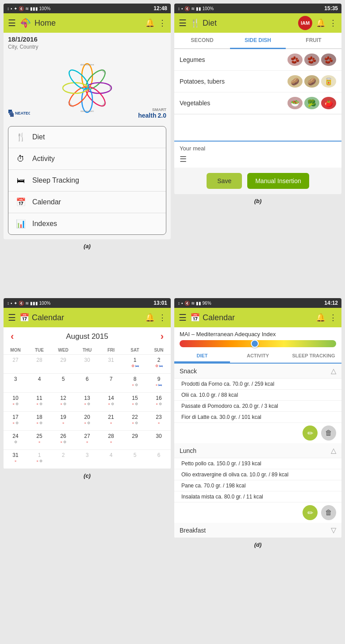  What do you see at coordinates (38, 137) in the screenshot?
I see `diet-label: Diet` at bounding box center [38, 137].